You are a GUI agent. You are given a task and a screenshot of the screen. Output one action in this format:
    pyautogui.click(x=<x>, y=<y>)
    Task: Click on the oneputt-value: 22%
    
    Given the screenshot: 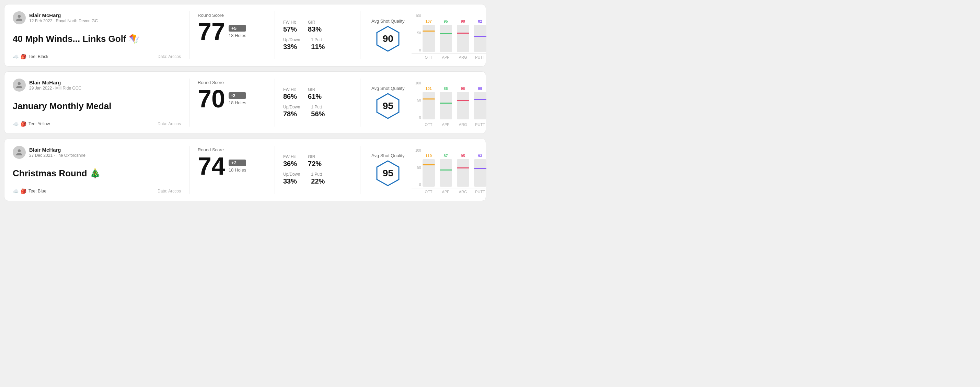 What is the action you would take?
    pyautogui.click(x=318, y=181)
    